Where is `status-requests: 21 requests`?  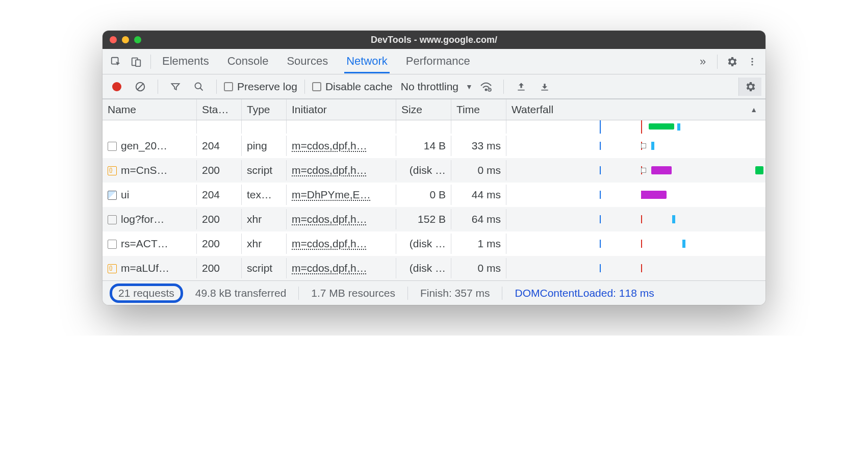 status-requests: 21 requests is located at coordinates (146, 293).